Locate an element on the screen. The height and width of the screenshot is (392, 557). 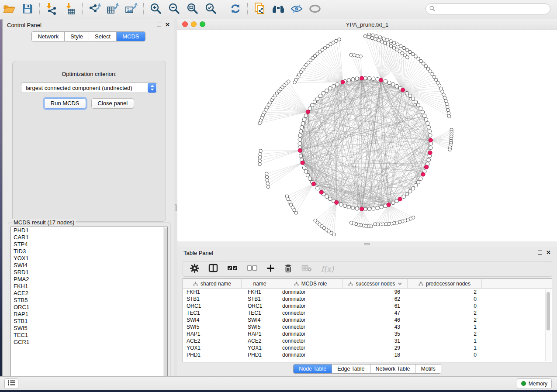
zoom-out-button is located at coordinates (174, 10).